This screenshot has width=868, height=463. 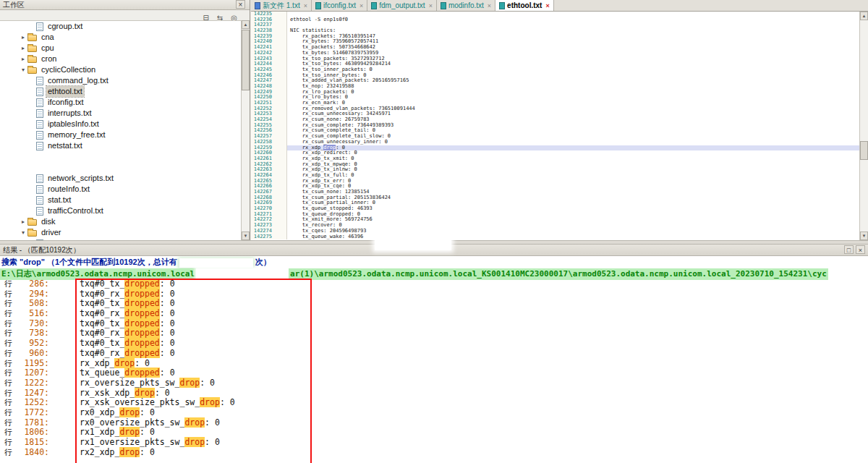 I want to click on code-text: rx_xdp_tx_mpwqe: 0, so click(x=573, y=165).